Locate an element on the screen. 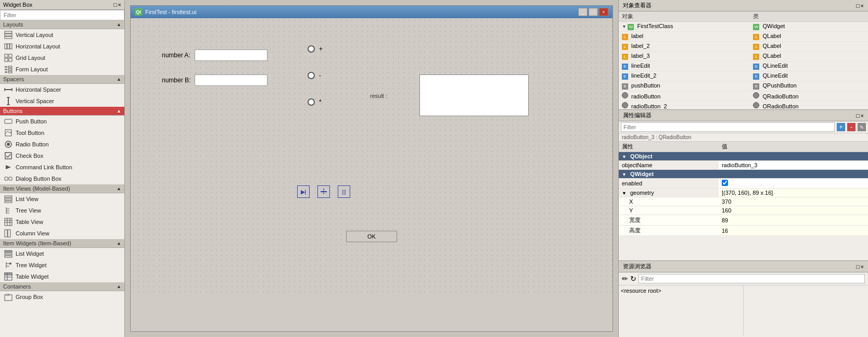 The height and width of the screenshot is (337, 868). section-layouts: Layouts ▲ is located at coordinates (62, 25).